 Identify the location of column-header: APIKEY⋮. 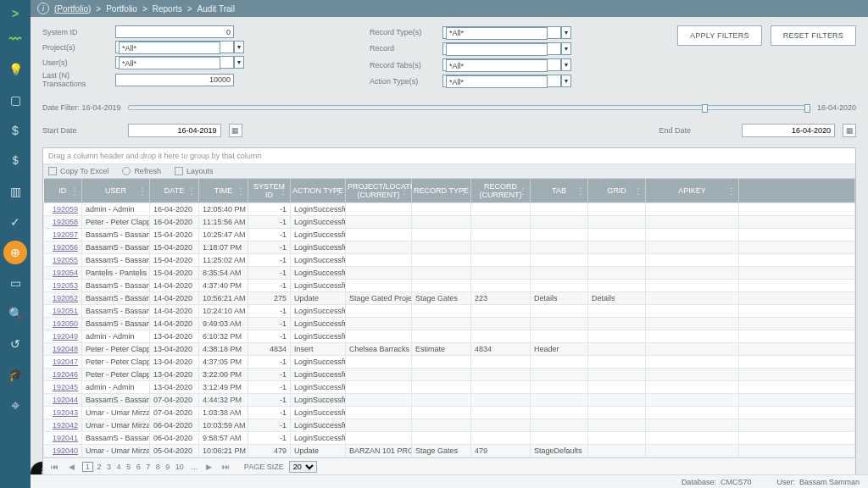
(693, 191).